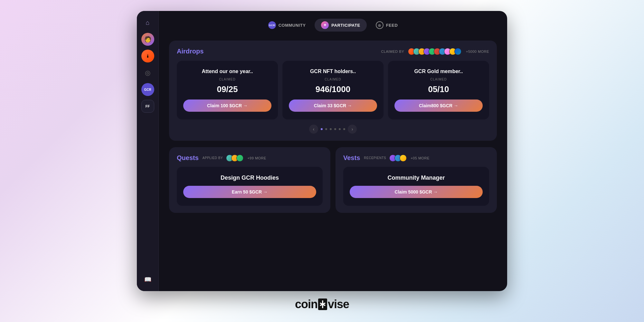  I want to click on airdrops-avatar-stack, so click(435, 52).